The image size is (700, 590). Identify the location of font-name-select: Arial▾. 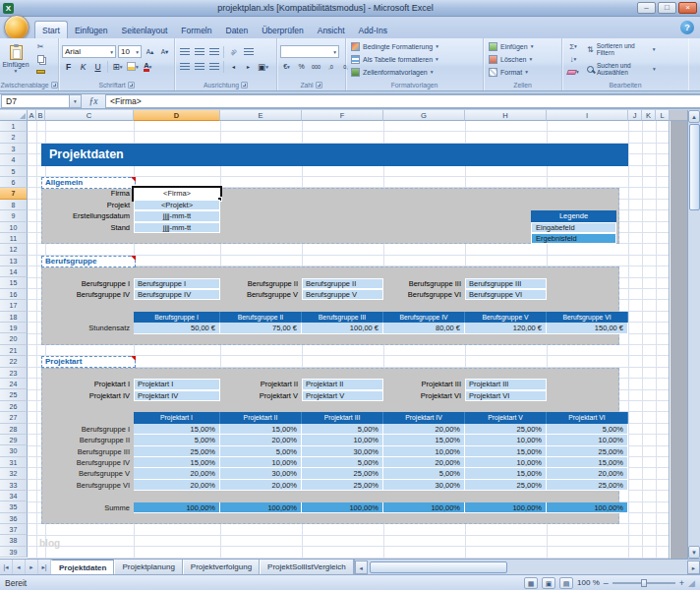
(88, 51).